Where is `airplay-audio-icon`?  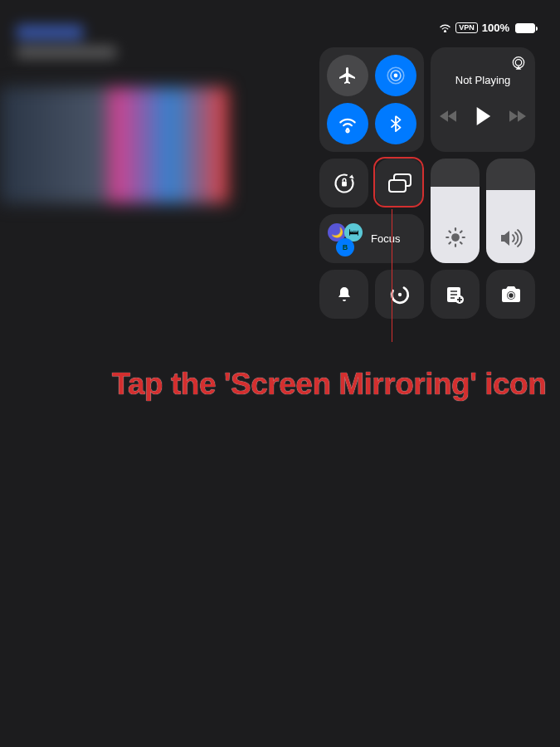 airplay-audio-icon is located at coordinates (519, 64).